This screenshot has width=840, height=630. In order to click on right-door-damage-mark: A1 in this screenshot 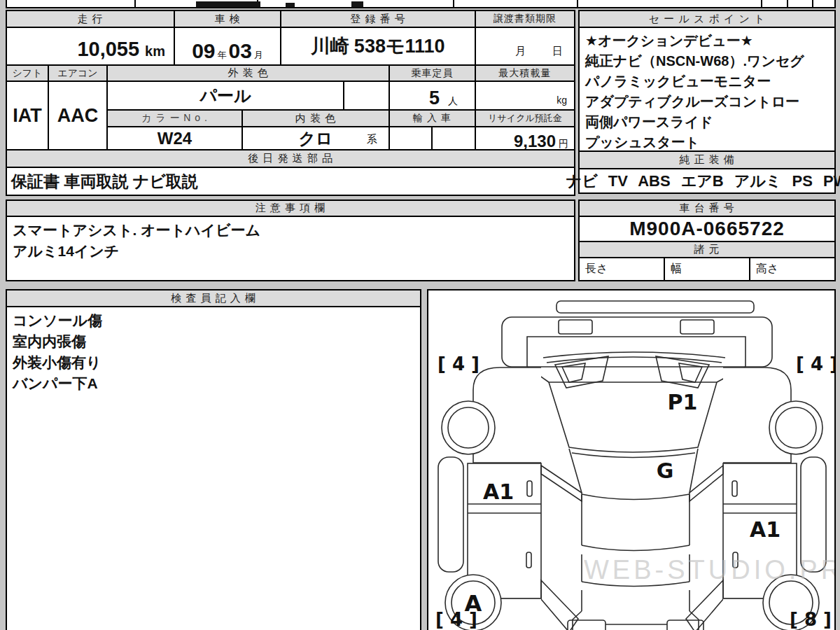, I will do `click(765, 529)`.